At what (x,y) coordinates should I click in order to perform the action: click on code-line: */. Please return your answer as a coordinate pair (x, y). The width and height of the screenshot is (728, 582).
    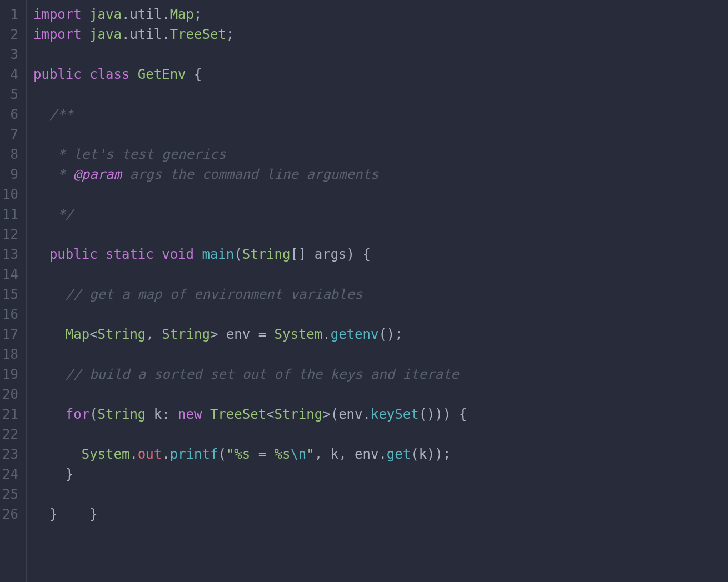
    Looking at the image, I should click on (250, 214).